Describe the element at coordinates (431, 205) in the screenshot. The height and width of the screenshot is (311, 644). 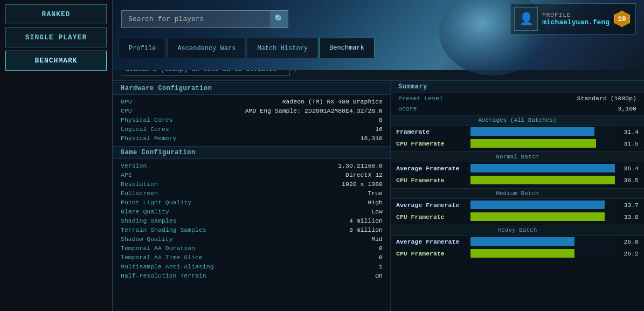
I see `medium-avg-framerate-label: Average Framerate` at that location.